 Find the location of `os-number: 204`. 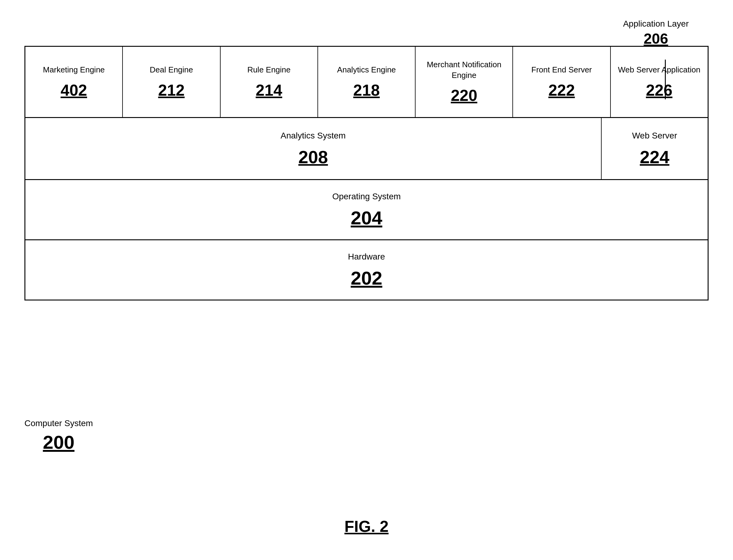

os-number: 204 is located at coordinates (366, 218).